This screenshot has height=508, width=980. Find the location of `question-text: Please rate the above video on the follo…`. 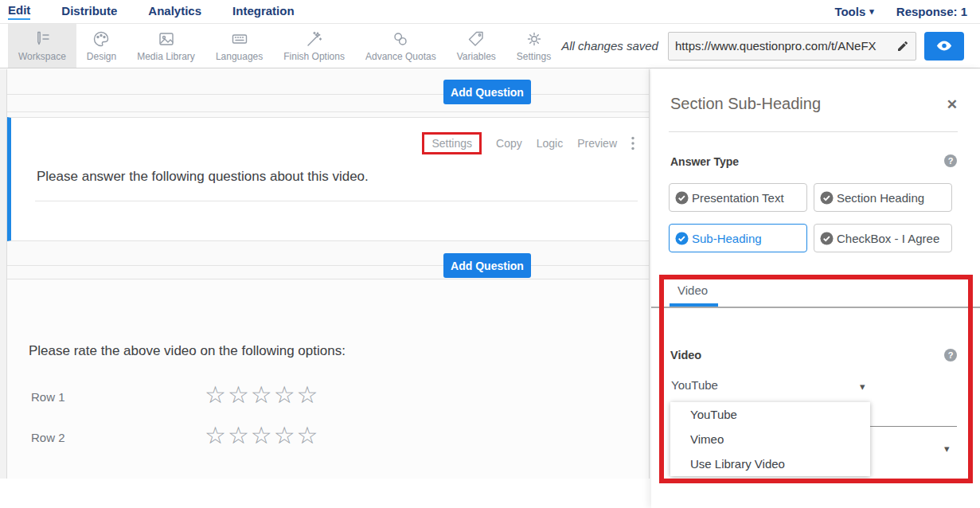

question-text: Please rate the above video on the follo… is located at coordinates (187, 351).